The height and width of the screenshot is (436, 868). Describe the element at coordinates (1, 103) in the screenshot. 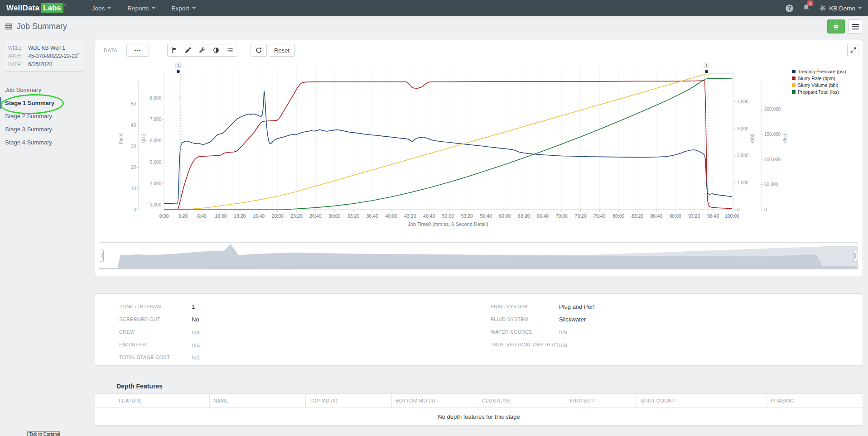

I see `active-indicator-bar` at that location.